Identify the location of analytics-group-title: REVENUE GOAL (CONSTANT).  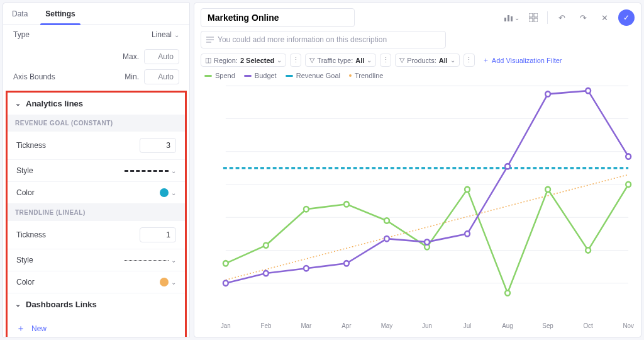
(96, 123).